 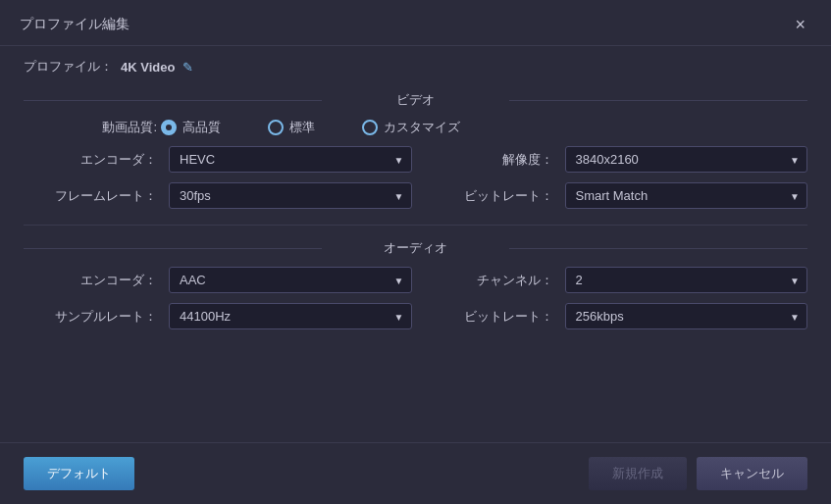 What do you see at coordinates (78, 474) in the screenshot?
I see `default-button: デフォルト` at bounding box center [78, 474].